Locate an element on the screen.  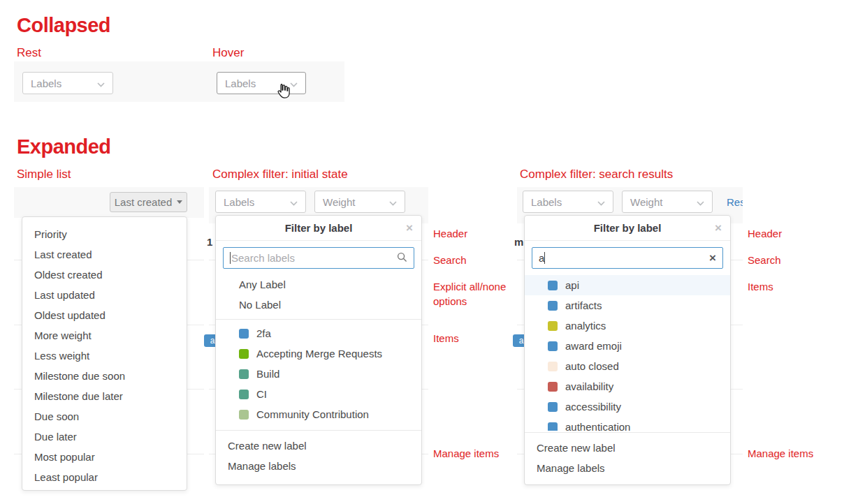
expanded-heading: Expanded is located at coordinates (64, 147).